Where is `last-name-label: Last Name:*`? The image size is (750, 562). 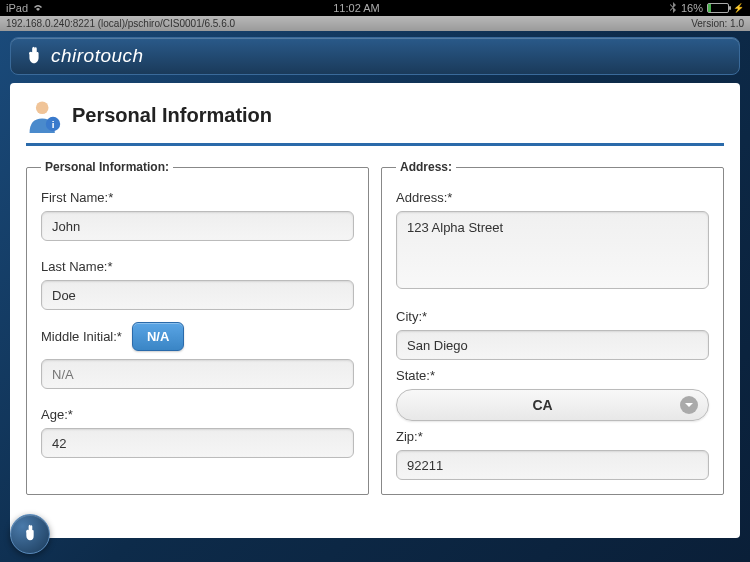 last-name-label: Last Name:* is located at coordinates (198, 266).